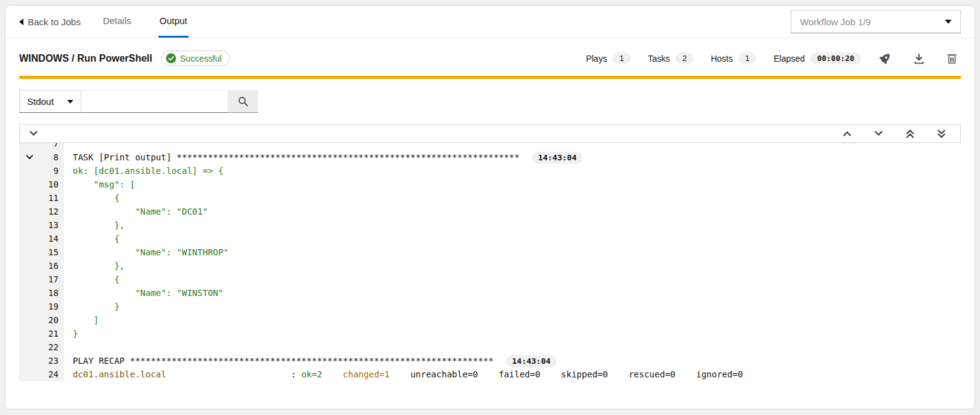  I want to click on output-line: 11 {, so click(490, 198).